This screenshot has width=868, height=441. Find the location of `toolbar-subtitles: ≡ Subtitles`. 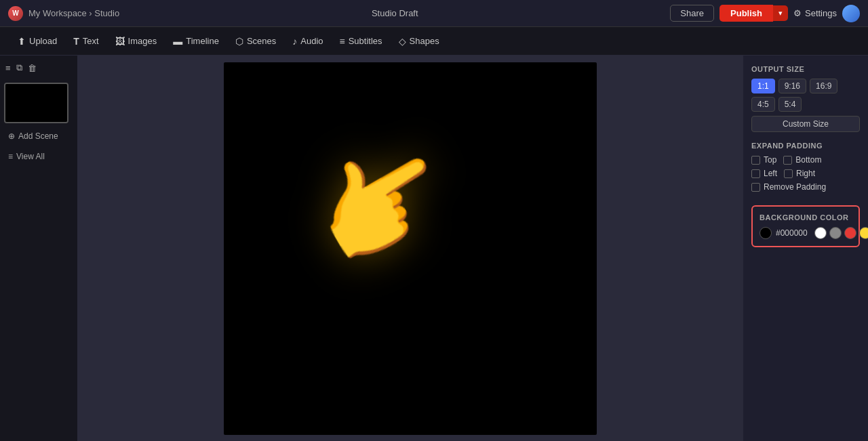

toolbar-subtitles: ≡ Subtitles is located at coordinates (361, 41).